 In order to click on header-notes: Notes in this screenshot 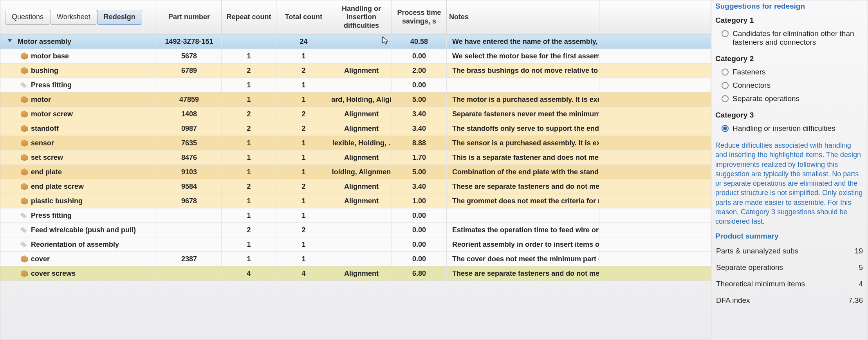, I will do `click(523, 17)`.